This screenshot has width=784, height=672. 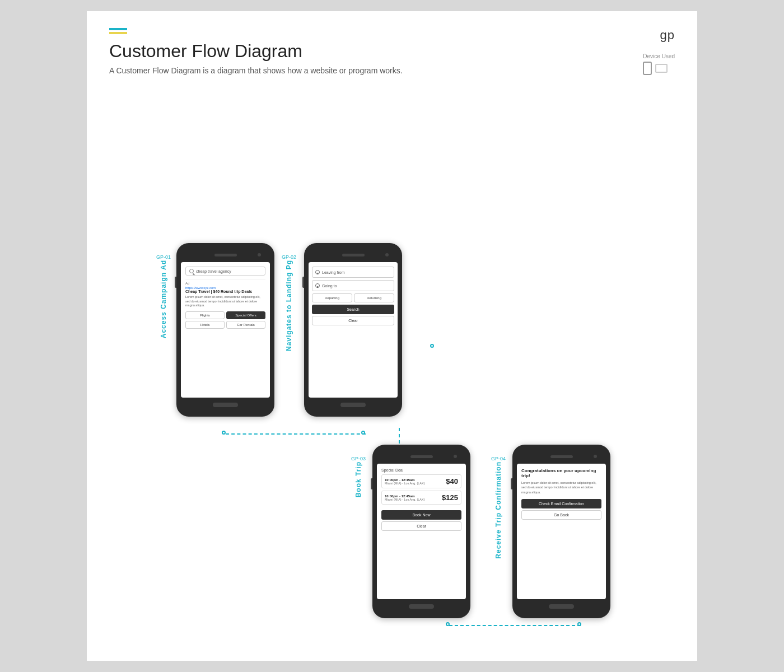 I want to click on clear-btn-gp02: Clear, so click(x=353, y=320).